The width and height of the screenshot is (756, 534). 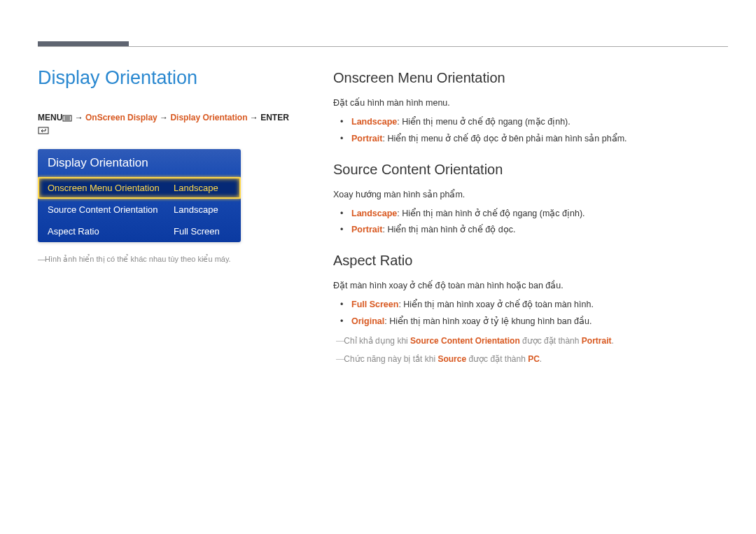 I want to click on section-intro: Đặt màn hình xoay ở chế độ toàn màn hình…, so click(x=531, y=286).